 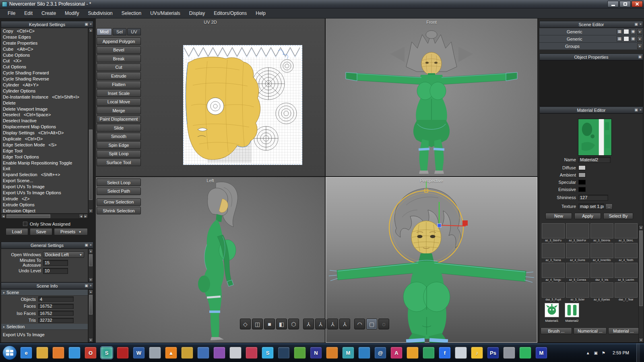 What do you see at coordinates (44, 216) in the screenshot?
I see `keyboard-list-hscrollbar: ◀ ◀ ▶` at bounding box center [44, 216].